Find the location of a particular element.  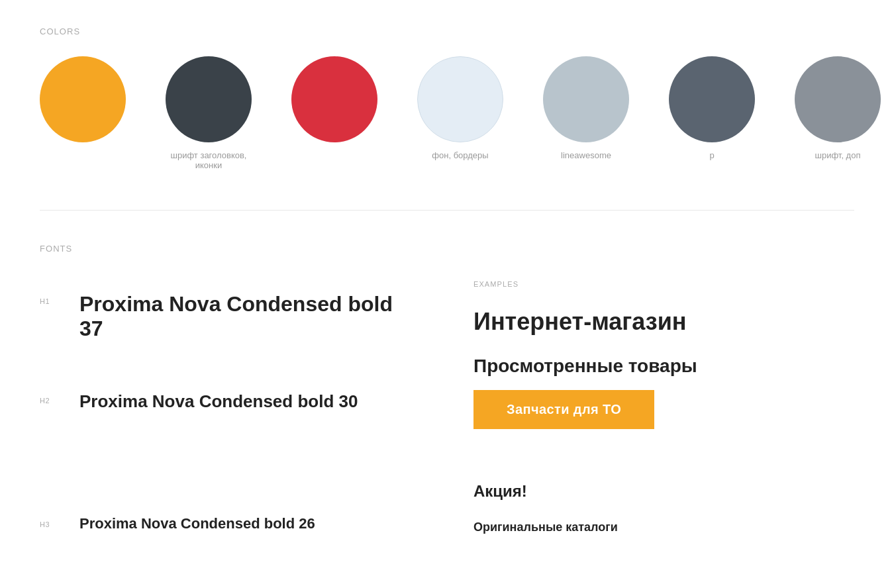

h2-label: H2 is located at coordinates (60, 399).